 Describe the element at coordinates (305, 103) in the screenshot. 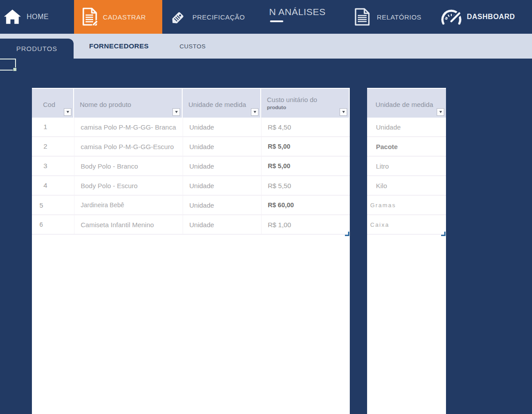

I see `column-header-custo: Custo unitário do produto` at that location.